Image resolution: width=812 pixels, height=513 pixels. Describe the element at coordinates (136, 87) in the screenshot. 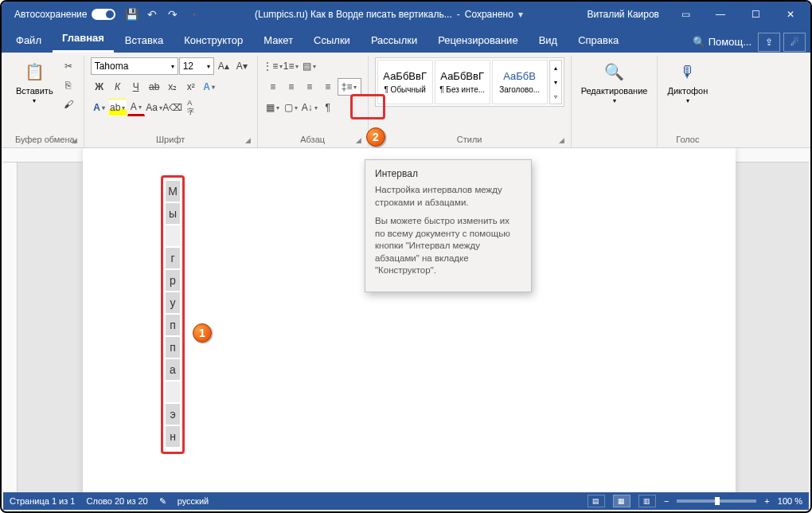

I see `underline-button: Ч` at that location.